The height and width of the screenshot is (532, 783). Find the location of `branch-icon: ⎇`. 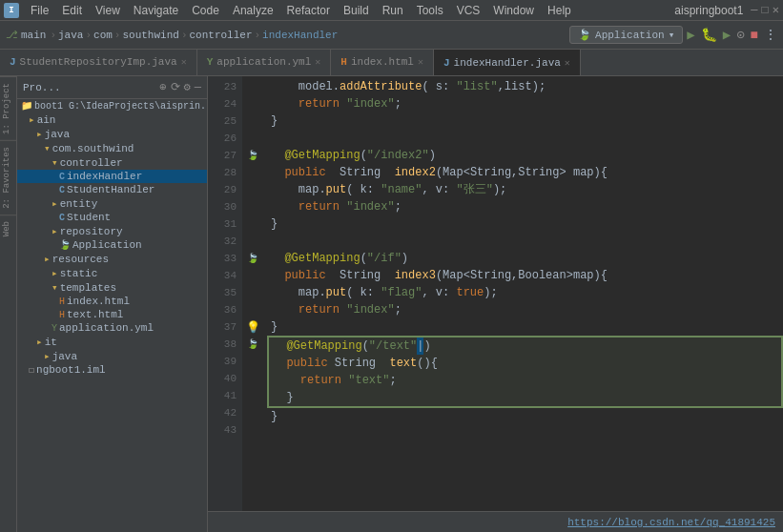

branch-icon: ⎇ is located at coordinates (11, 34).